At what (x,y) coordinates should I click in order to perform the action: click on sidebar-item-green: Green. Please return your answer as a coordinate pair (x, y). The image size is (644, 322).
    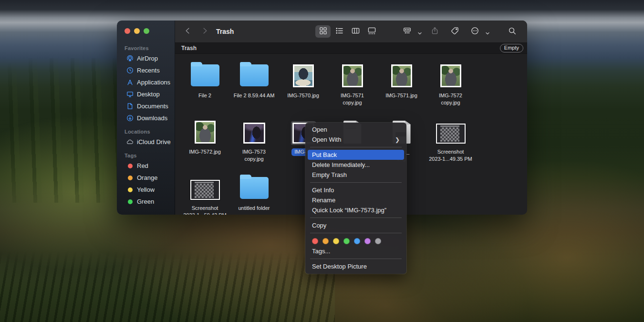
    Looking at the image, I should click on (146, 201).